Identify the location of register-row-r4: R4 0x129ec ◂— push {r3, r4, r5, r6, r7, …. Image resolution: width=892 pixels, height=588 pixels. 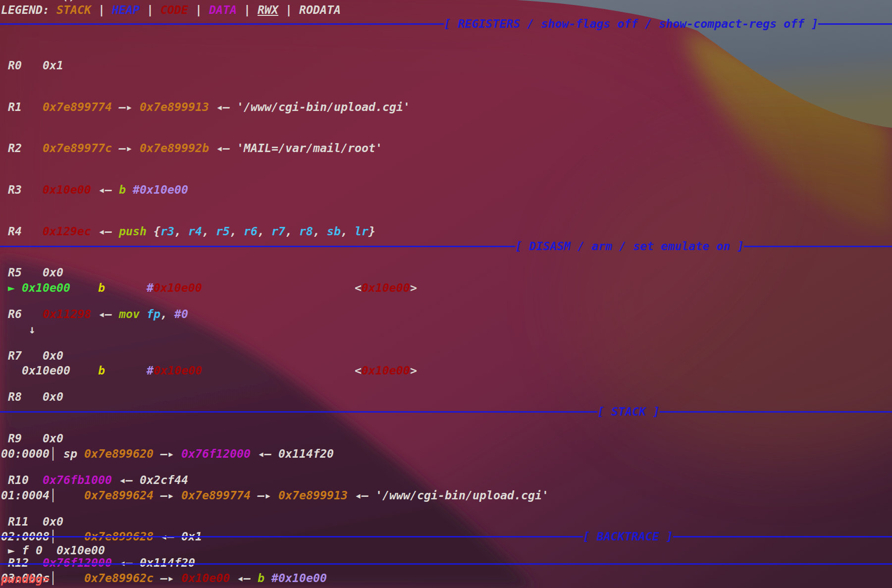
(209, 231).